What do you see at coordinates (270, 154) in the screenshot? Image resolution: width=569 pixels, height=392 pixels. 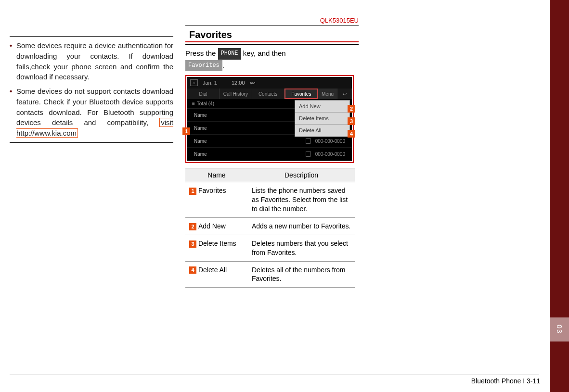 I see `list-item: Name000-000-0000` at bounding box center [270, 154].